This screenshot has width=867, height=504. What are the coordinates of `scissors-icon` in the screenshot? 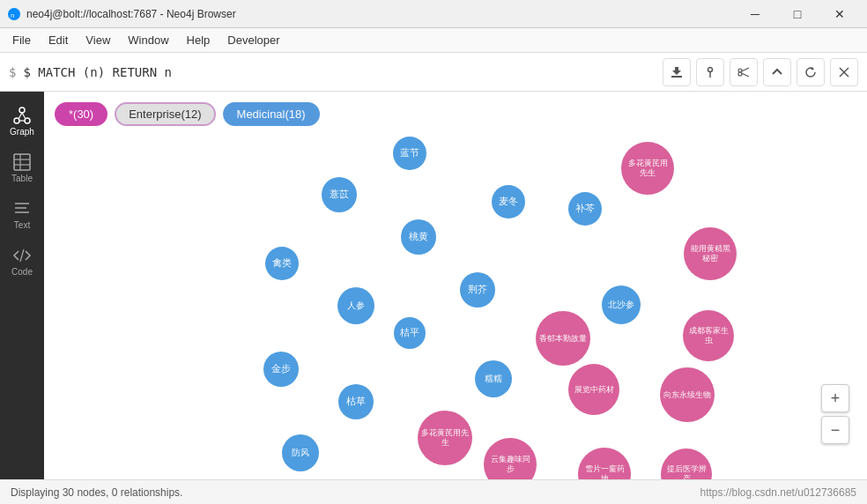 It's located at (744, 72).